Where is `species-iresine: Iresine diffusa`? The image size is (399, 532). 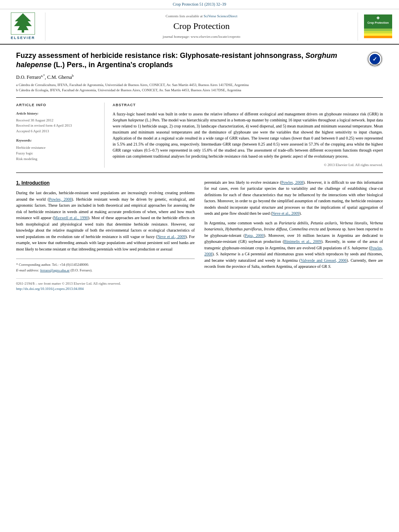
species-iresine: Iresine diffusa is located at coordinates (275, 229).